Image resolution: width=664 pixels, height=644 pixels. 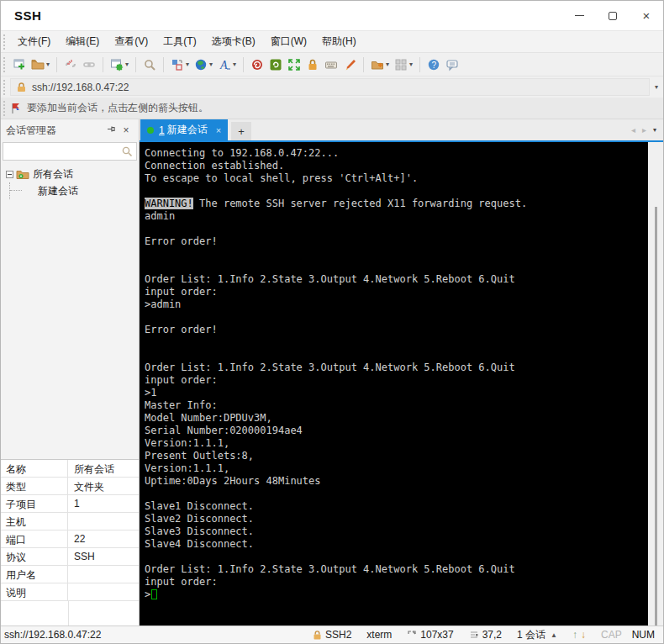 What do you see at coordinates (294, 65) in the screenshot?
I see `fullscreen-button` at bounding box center [294, 65].